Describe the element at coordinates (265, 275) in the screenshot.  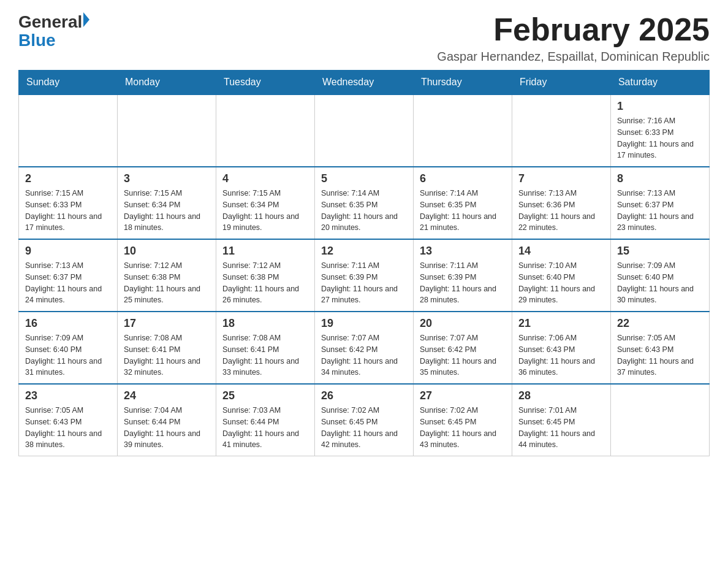
I see `calendar-cell: 11Sunrise: 7:12 AMSunset: 6:38 PMDayligh…` at that location.